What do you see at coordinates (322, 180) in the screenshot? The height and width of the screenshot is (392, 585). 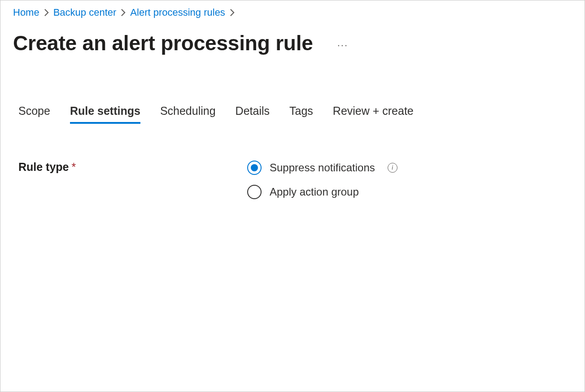 I see `radio-group-rule-type: Suppress notifications i Apply action gr…` at bounding box center [322, 180].